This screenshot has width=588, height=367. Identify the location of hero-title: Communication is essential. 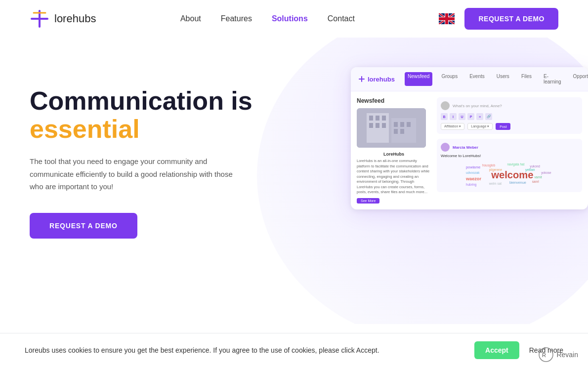
(141, 115).